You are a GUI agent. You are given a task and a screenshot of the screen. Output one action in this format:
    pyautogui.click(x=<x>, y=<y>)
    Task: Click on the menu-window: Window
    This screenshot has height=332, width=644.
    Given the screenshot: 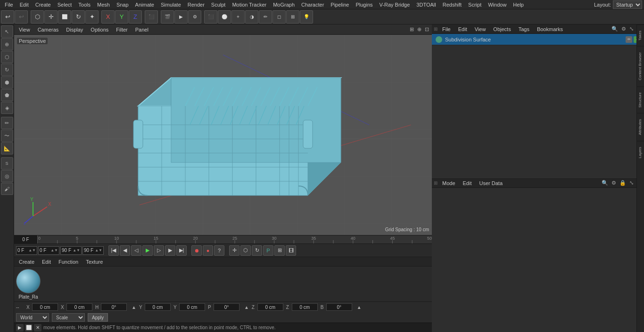 What is the action you would take?
    pyautogui.click(x=497, y=5)
    